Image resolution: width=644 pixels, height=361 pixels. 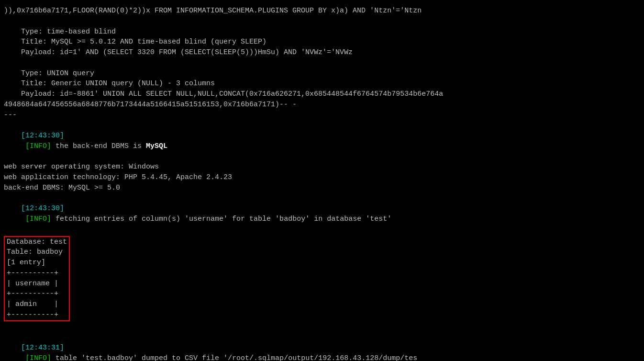 What do you see at coordinates (37, 242) in the screenshot?
I see `box-database: Database: test` at bounding box center [37, 242].